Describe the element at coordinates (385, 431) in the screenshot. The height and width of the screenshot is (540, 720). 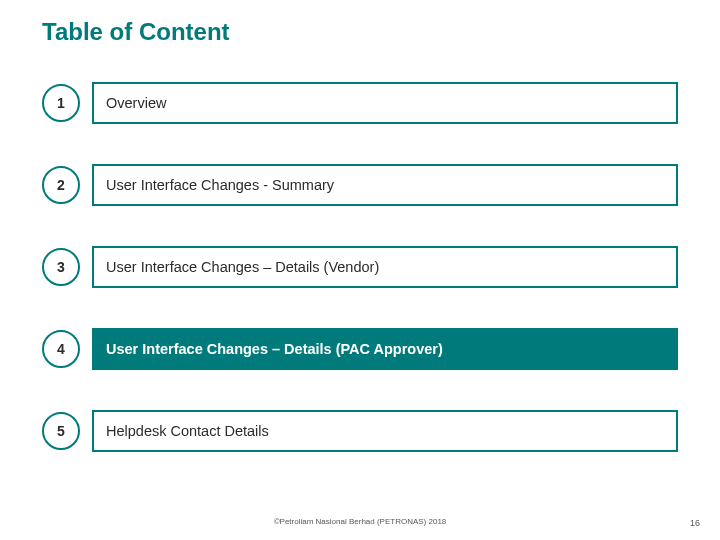
I see `toc-item-helpdesk: Helpdesk Contact Details` at that location.